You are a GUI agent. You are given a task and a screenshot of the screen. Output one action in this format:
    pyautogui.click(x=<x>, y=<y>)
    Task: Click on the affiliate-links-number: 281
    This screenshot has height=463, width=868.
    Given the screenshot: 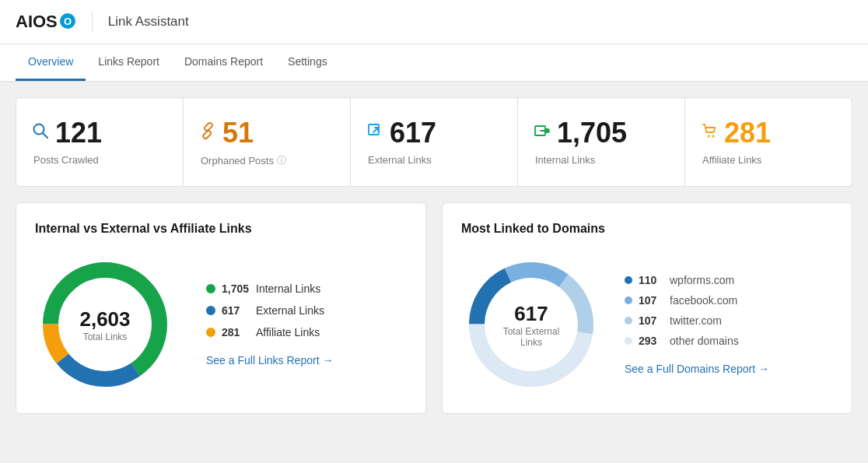 What is the action you would take?
    pyautogui.click(x=747, y=133)
    